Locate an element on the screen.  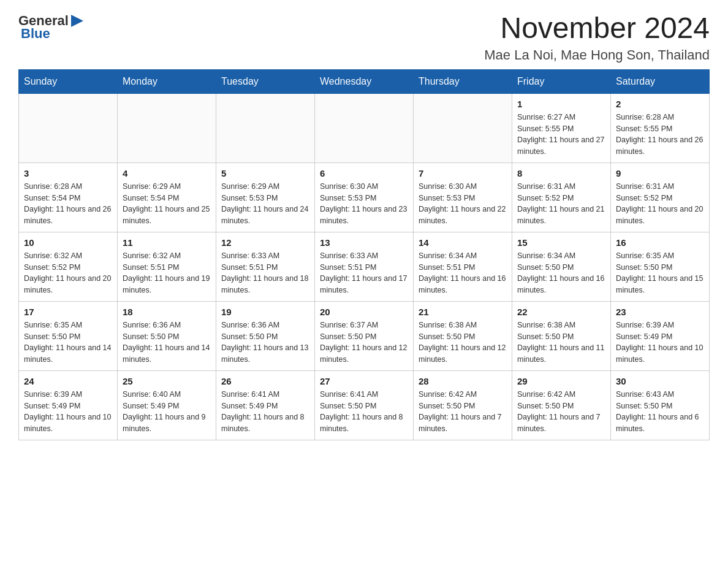
day-info: Sunrise: 6:30 AMSunset: 5:53 PMDaylight:… is located at coordinates (364, 204).